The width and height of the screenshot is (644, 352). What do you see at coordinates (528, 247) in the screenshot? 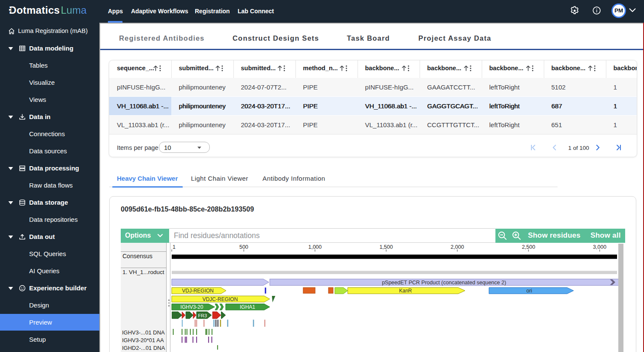
I see `svg-text: 2,500` at bounding box center [528, 247].